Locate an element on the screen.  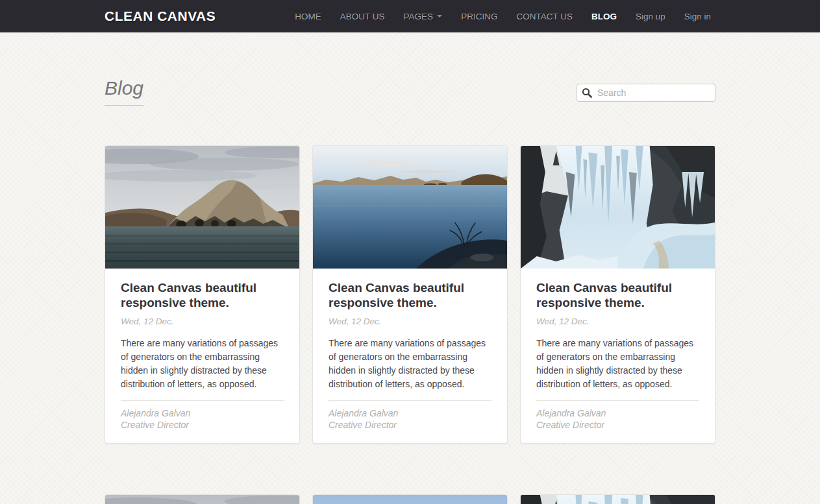
nav-item-pages-label: PAGES is located at coordinates (419, 17).